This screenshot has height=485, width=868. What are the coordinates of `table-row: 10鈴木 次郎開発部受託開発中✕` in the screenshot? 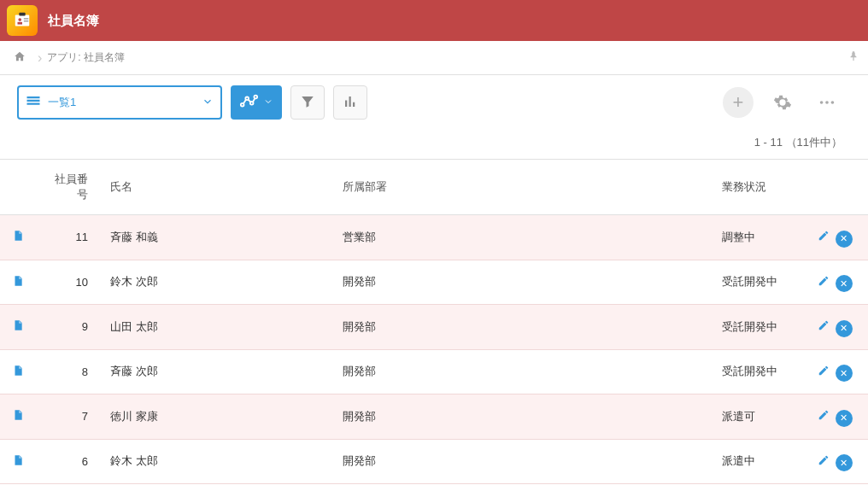 It's located at (434, 282).